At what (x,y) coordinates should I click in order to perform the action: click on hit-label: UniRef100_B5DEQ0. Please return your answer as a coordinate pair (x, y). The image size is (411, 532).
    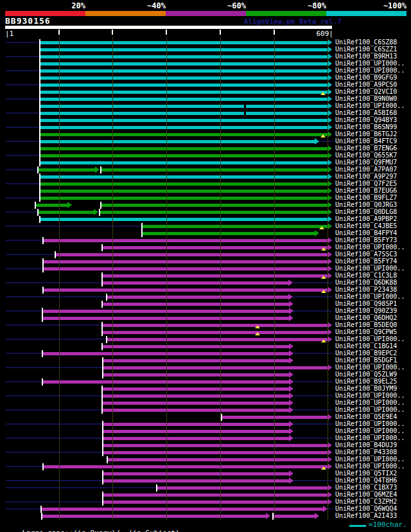
    Looking at the image, I should click on (366, 325).